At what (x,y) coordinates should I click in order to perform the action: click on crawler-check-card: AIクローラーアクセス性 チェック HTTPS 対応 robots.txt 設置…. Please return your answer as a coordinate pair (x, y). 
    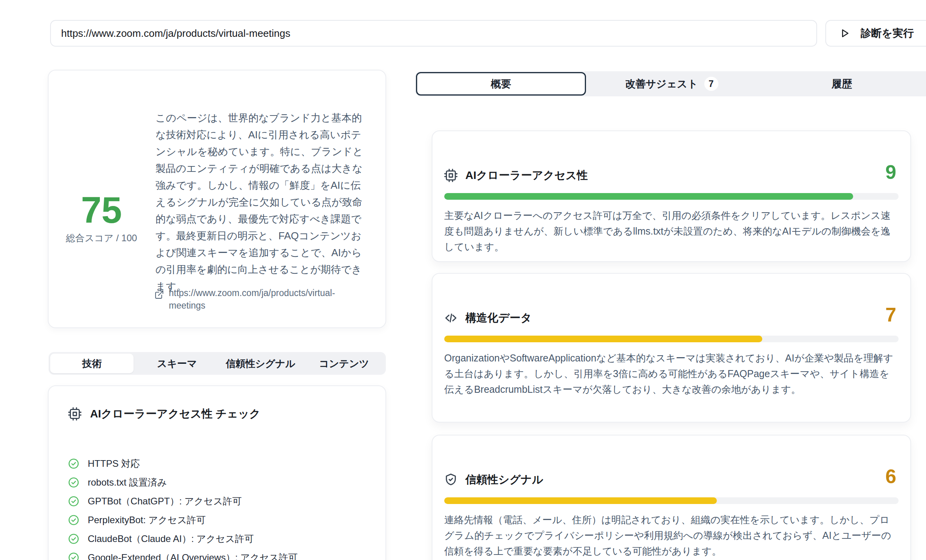
    Looking at the image, I should click on (217, 473).